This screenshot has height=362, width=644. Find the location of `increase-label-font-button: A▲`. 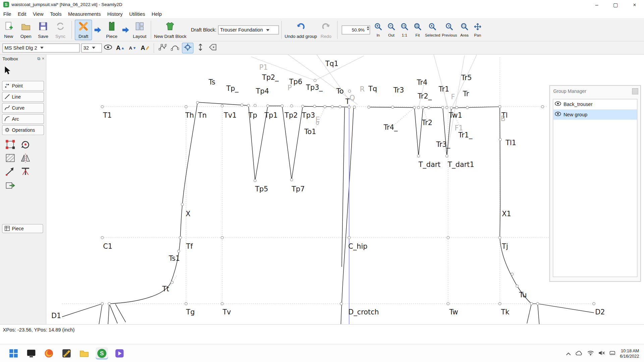

increase-label-font-button: A▲ is located at coordinates (120, 48).